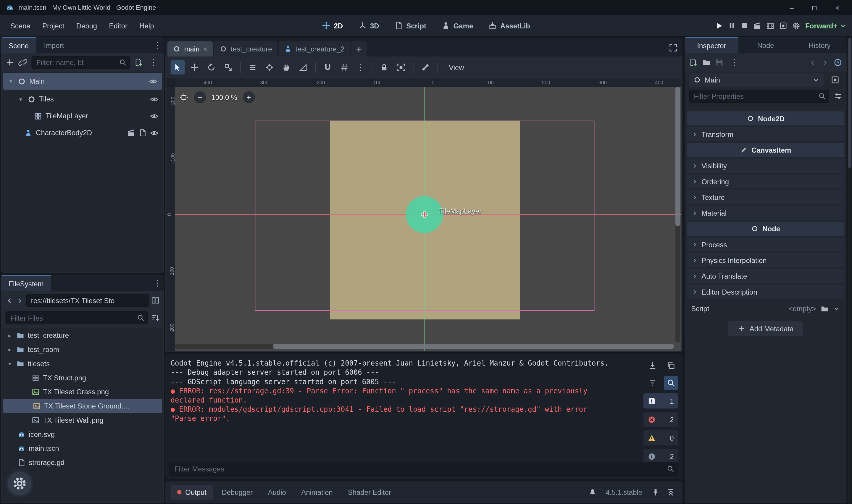  I want to click on tab-inspector: Inspector, so click(711, 45).